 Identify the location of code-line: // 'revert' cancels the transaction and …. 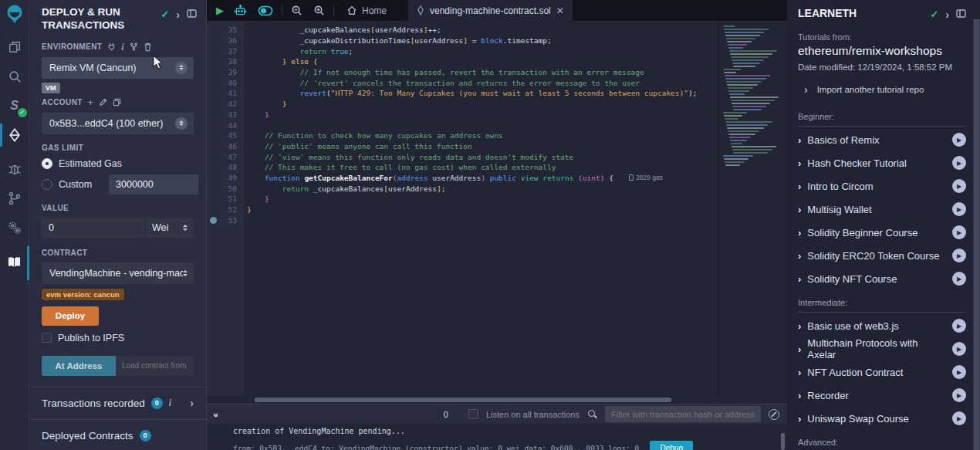
(482, 83).